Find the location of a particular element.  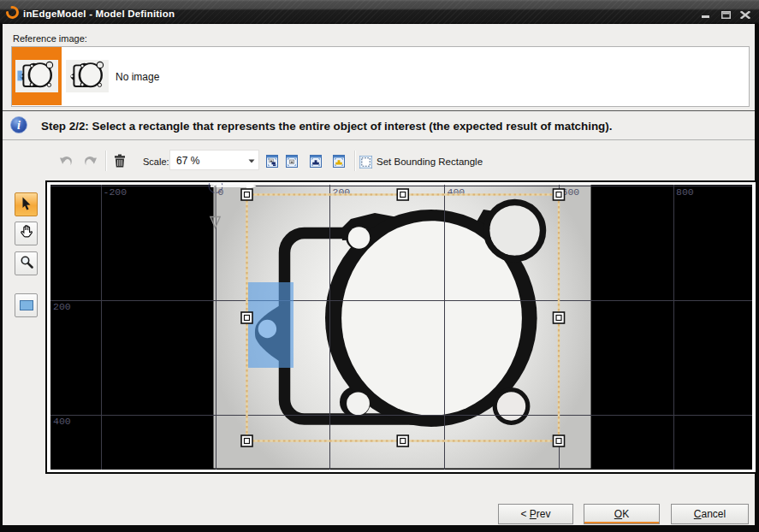

svg-text: -200 is located at coordinates (116, 192).